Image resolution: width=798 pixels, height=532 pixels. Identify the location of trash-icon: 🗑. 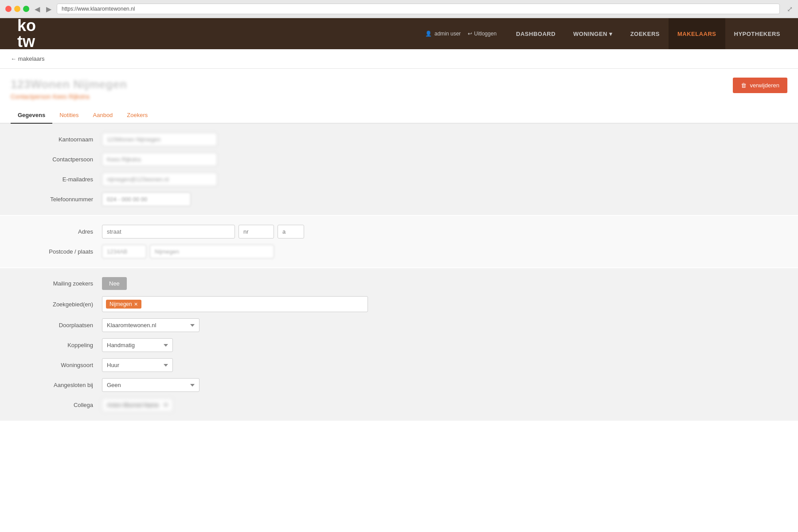
(744, 85).